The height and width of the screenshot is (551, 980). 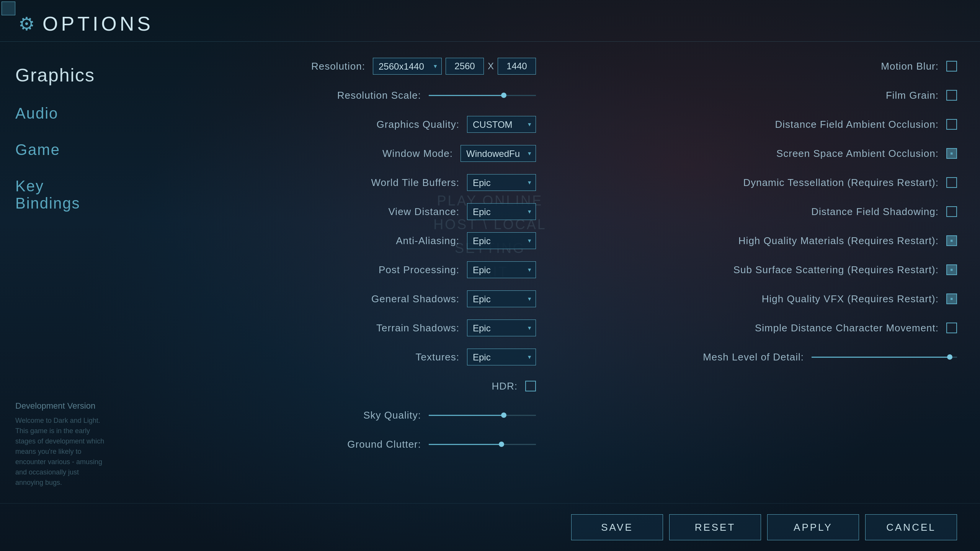 I want to click on dfao-checkbox, so click(x=952, y=124).